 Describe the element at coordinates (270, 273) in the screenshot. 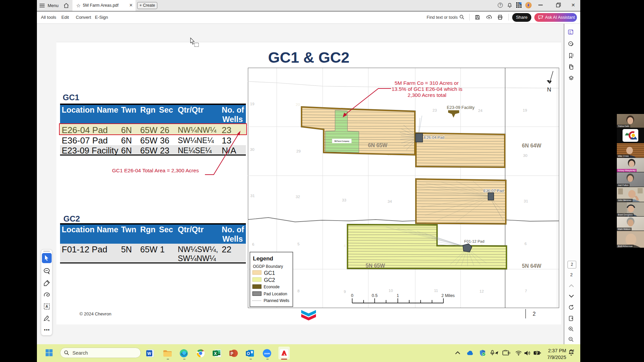

I see `svg-text: GC1` at that location.